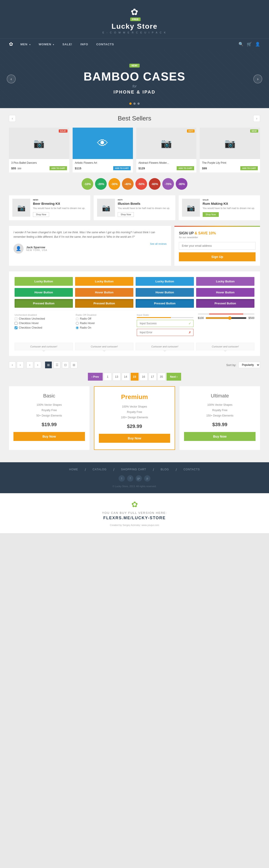 The image size is (269, 868). I want to click on page-1: 1, so click(108, 377).